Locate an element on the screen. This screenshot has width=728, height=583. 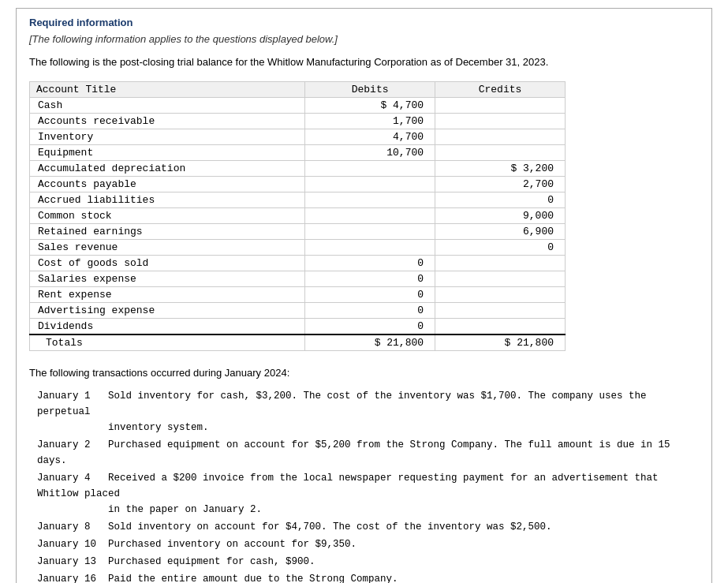
table-row: Salaries expense0 is located at coordinates (298, 278).